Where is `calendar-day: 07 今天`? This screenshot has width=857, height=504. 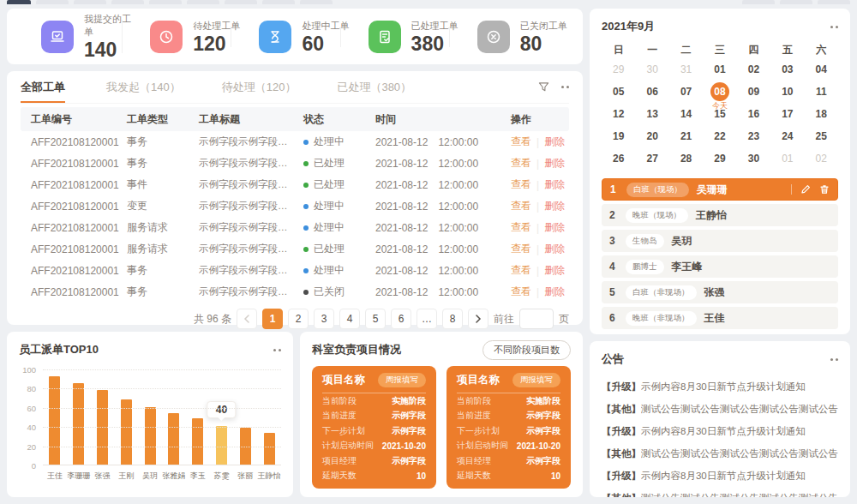
calendar-day: 07 今天 is located at coordinates (686, 92).